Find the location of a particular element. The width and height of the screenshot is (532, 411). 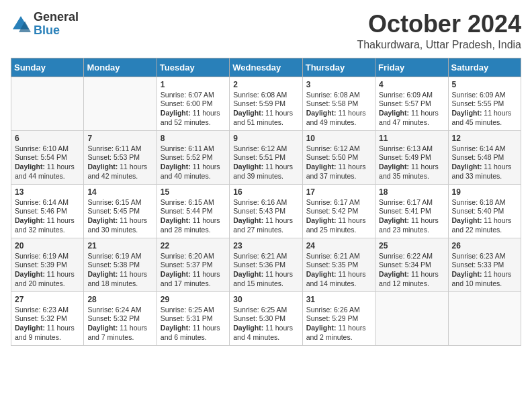

calendar-cell: 31Sunrise: 6:26 AMSunset: 5:29 PMDayligh… is located at coordinates (339, 318).